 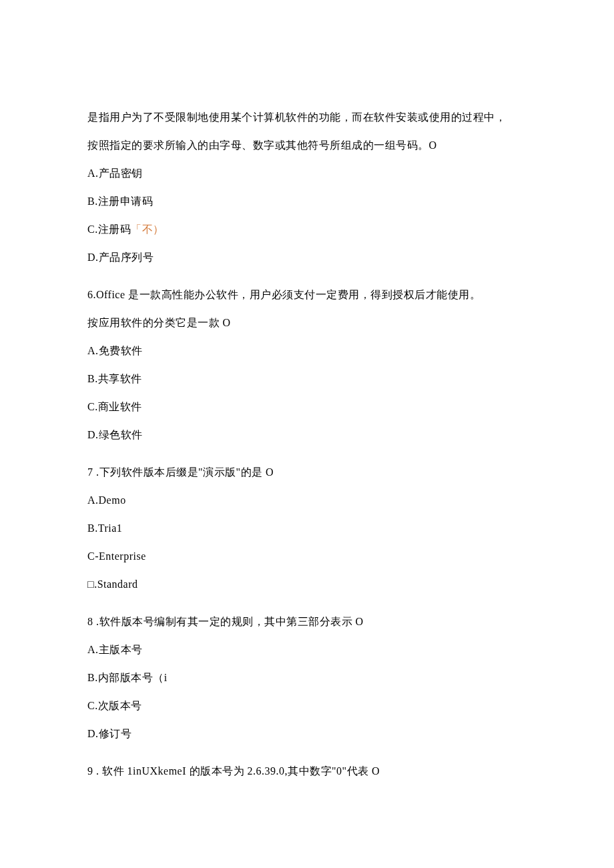 I want to click on q9-stem: 9 . 软件 1inUXkemeI 的版本号为 2.6.39.0,其中数字"0"…, so click(x=307, y=771).